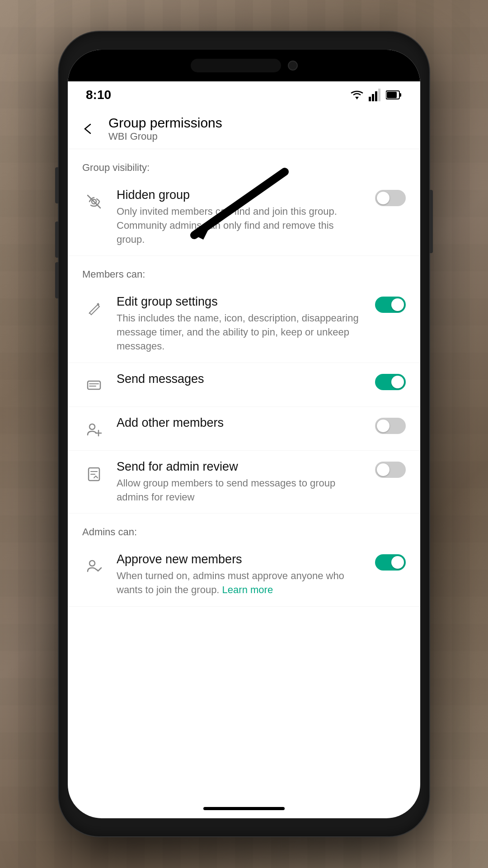 This screenshot has height=868, width=488. What do you see at coordinates (375, 95) in the screenshot?
I see `status-icons` at bounding box center [375, 95].